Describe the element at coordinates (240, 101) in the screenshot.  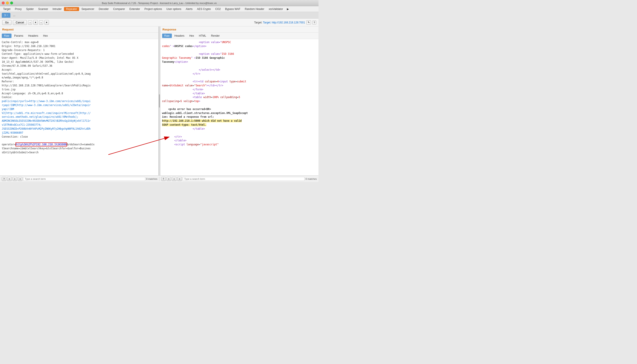
I see `response-panel: Response Raw Headers Hex HTML Render <op…` at that location.